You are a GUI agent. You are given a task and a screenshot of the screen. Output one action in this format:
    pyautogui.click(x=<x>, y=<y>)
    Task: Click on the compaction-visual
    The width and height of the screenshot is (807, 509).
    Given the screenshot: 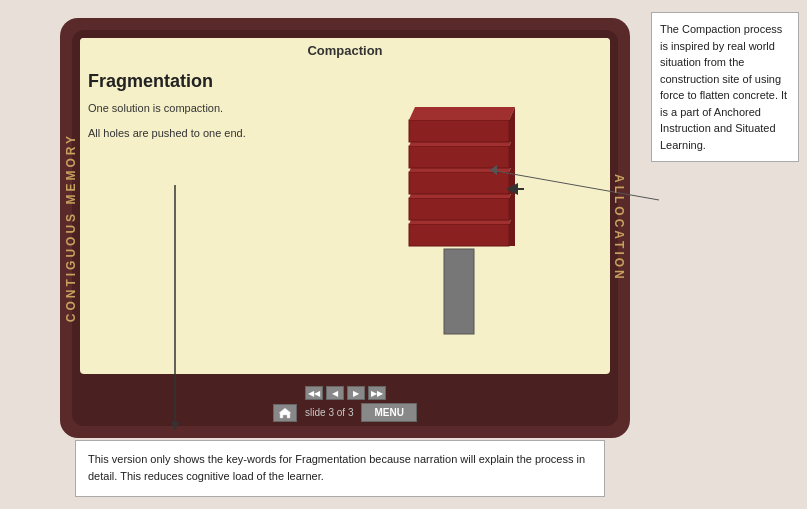 What is the action you would take?
    pyautogui.click(x=459, y=219)
    